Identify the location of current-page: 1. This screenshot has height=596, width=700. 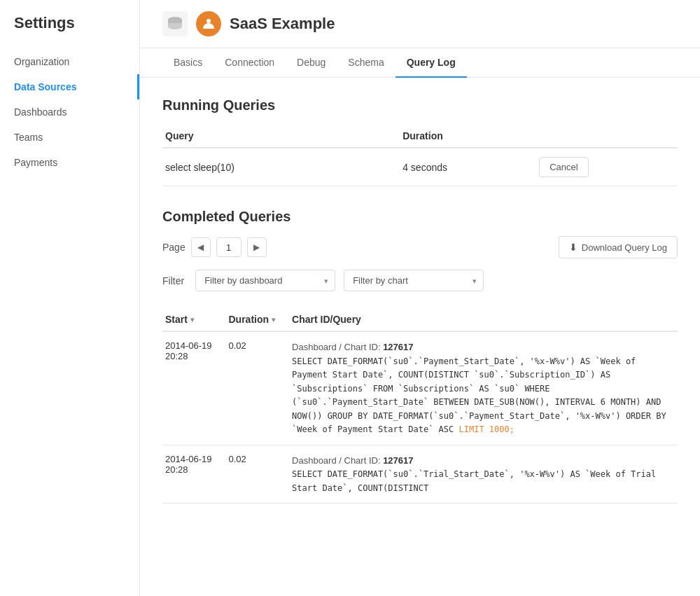
(229, 247).